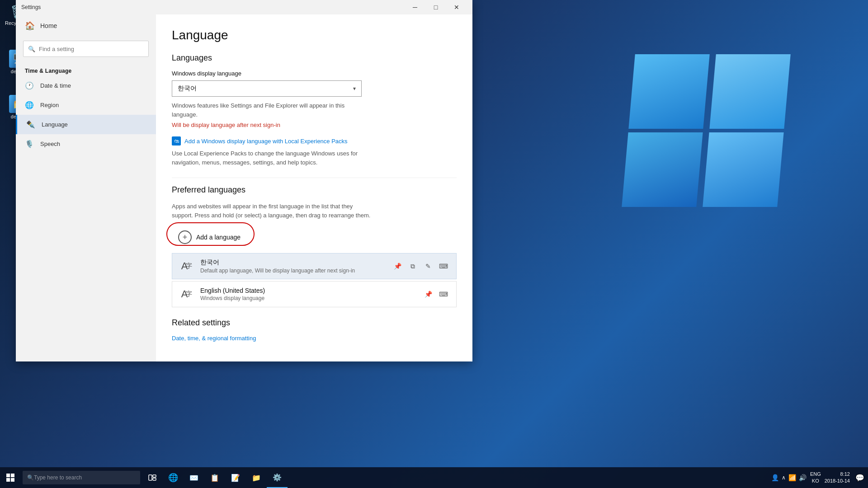 The width and height of the screenshot is (868, 488). Describe the element at coordinates (152, 478) in the screenshot. I see `taskview-button` at that location.